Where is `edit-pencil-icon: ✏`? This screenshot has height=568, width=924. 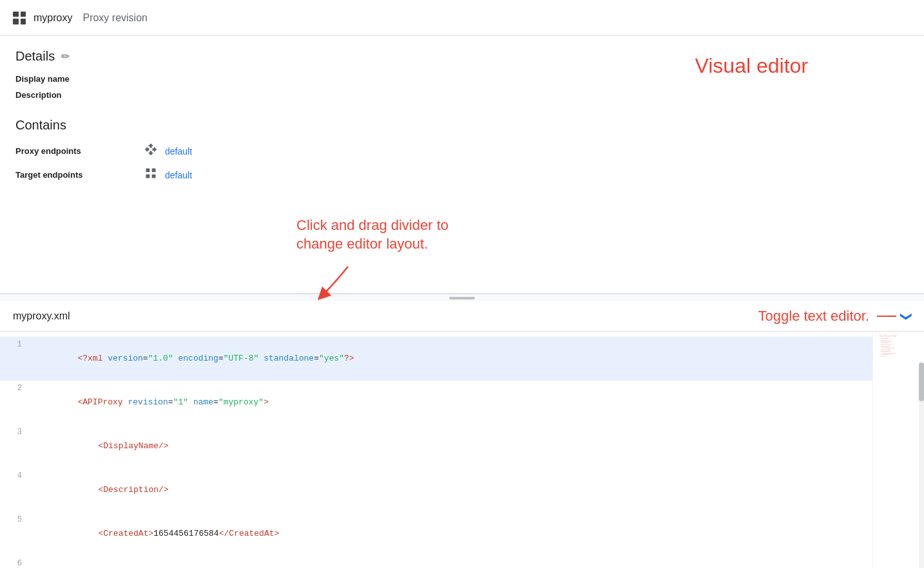
edit-pencil-icon: ✏ is located at coordinates (66, 57).